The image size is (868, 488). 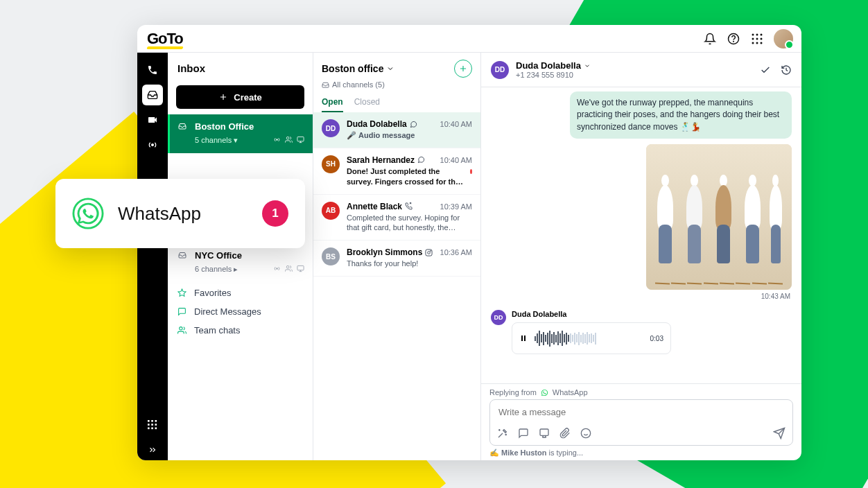 What do you see at coordinates (183, 214) in the screenshot?
I see `whatsapp-label: WhatsApp` at bounding box center [183, 214].